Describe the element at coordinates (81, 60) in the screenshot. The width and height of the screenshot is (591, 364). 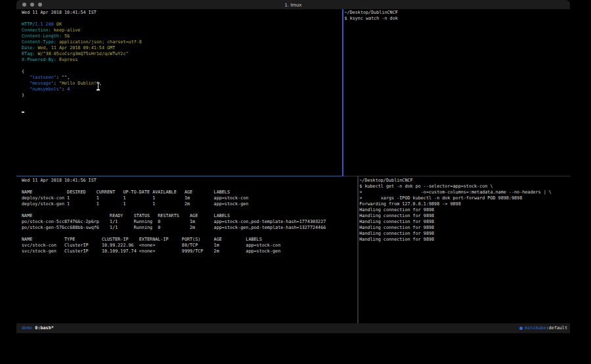
I see `terminal-line: X-Powered-By: Express` at that location.